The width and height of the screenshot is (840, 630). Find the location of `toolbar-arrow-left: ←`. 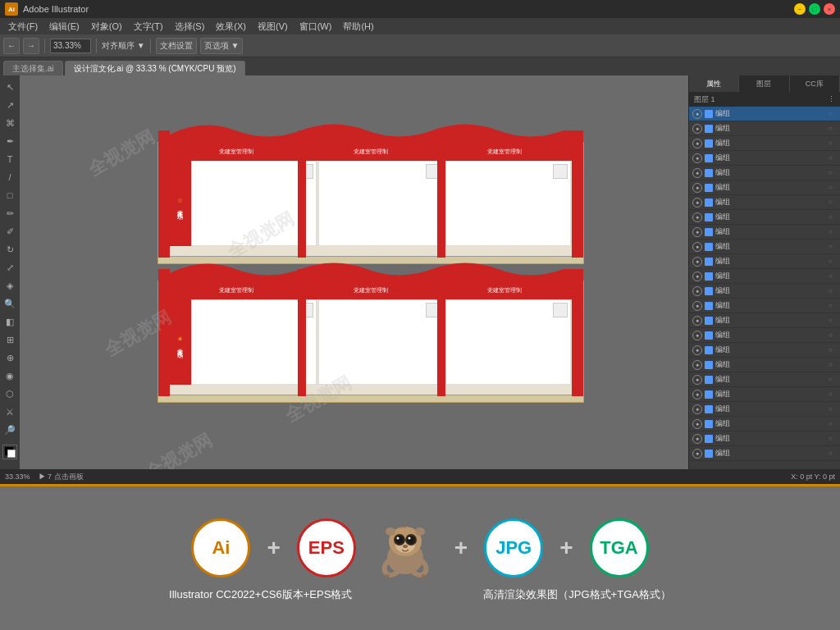

toolbar-arrow-left: ← is located at coordinates (11, 46).